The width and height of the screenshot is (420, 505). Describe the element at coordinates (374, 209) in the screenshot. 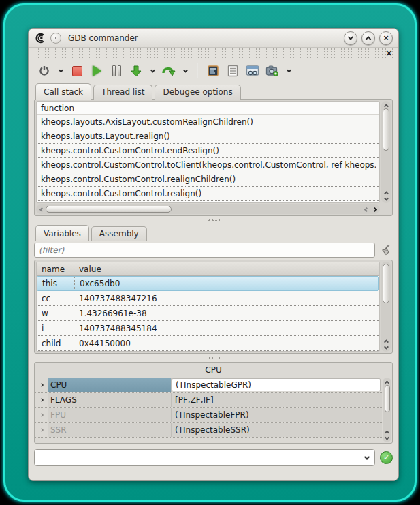

I see `scroll-right-icon` at that location.